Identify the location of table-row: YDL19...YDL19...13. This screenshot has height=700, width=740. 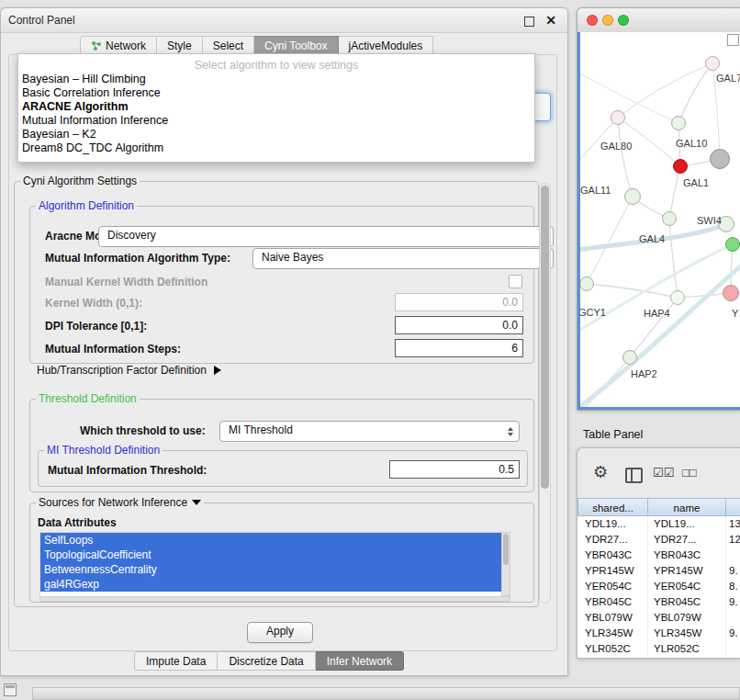
(659, 524).